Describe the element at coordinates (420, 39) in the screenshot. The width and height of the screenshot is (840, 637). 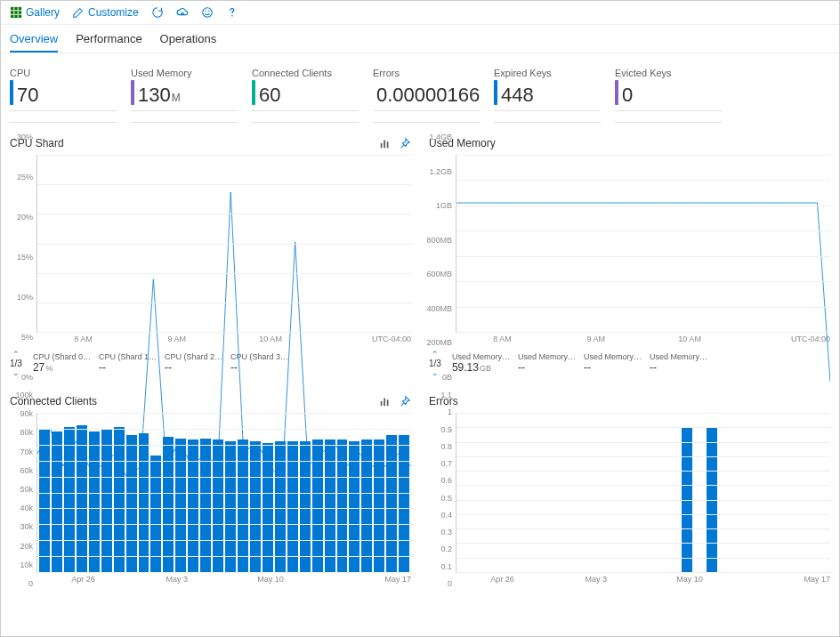
I see `tabs: Overview Performance Operations` at that location.